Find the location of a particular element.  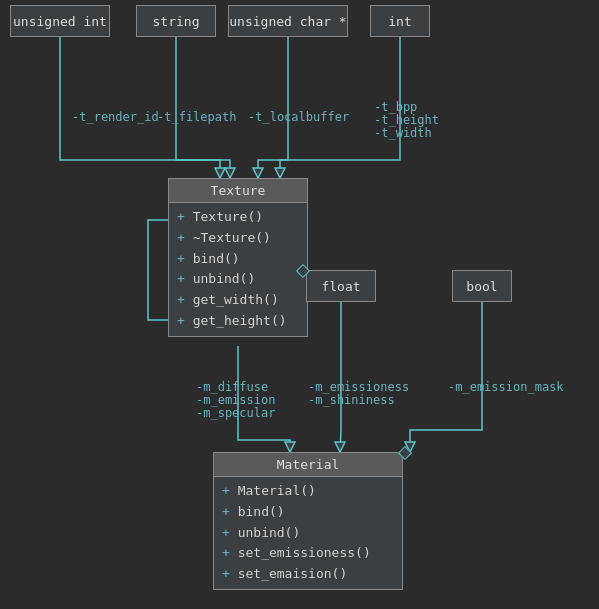

texture-method-1: + Texture() is located at coordinates (238, 218).